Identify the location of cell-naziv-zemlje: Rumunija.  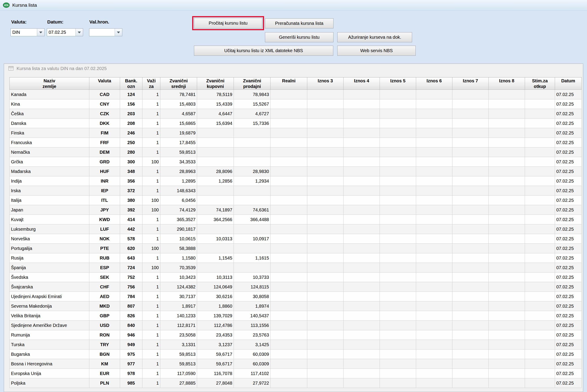
(50, 335).